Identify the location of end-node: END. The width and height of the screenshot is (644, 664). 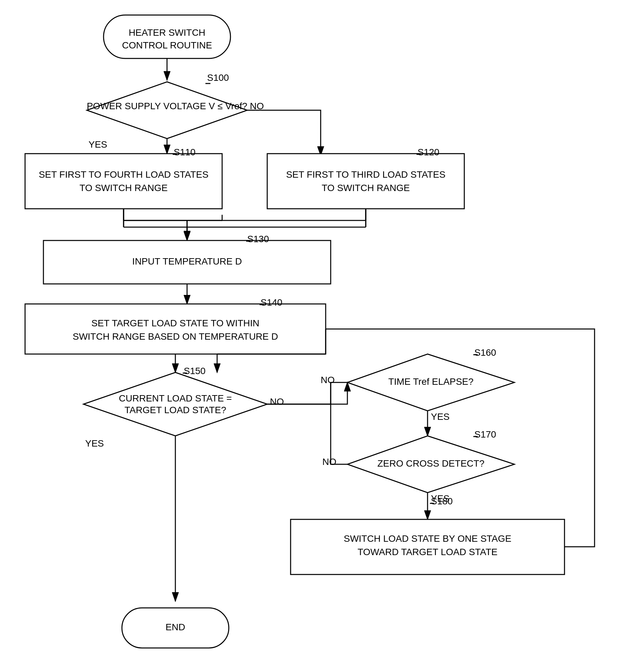
(175, 628).